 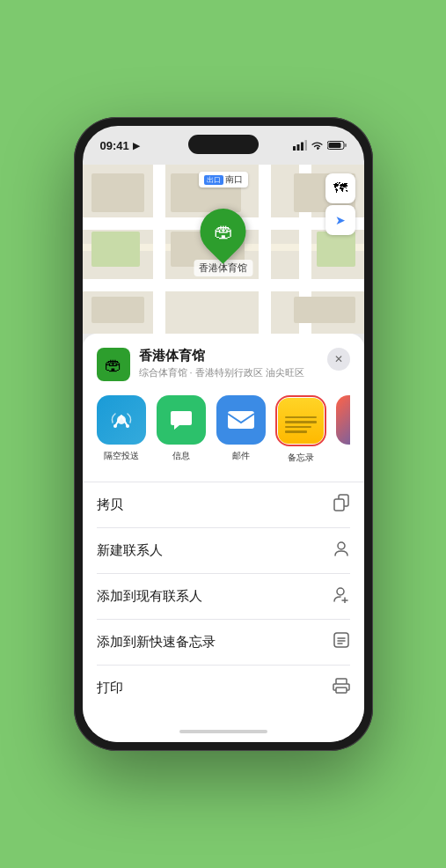 What do you see at coordinates (120, 146) in the screenshot?
I see `status-time: 09:41 ▶` at bounding box center [120, 146].